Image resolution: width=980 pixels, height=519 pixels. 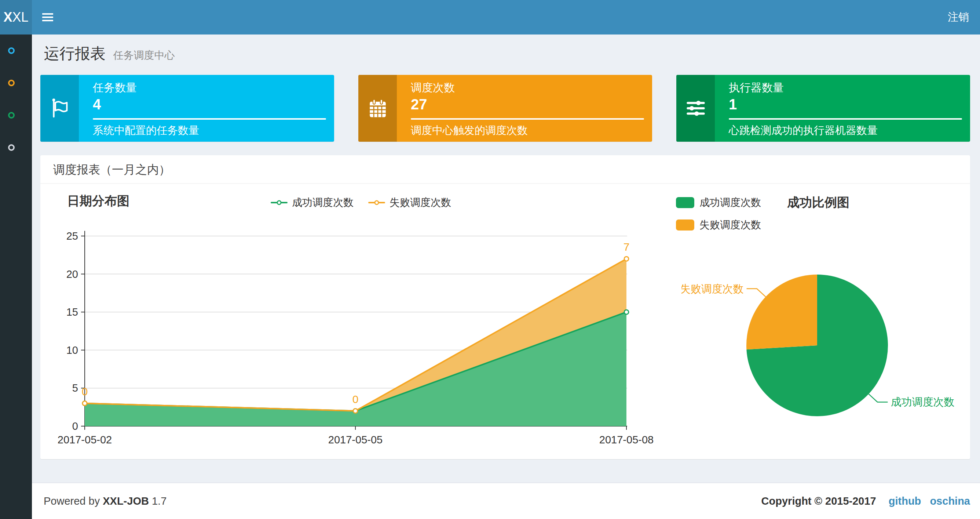 What do you see at coordinates (144, 55) in the screenshot?
I see `page-subtitle: 任务调度中心` at bounding box center [144, 55].